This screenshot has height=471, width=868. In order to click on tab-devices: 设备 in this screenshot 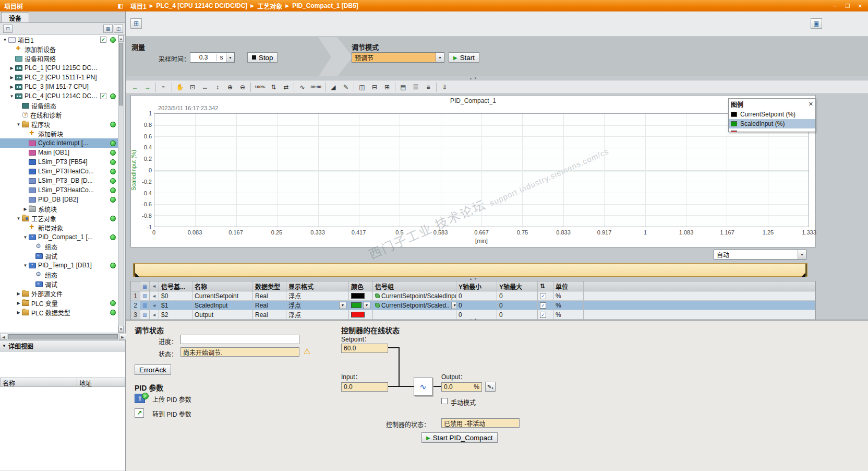, I will do `click(15, 17)`.